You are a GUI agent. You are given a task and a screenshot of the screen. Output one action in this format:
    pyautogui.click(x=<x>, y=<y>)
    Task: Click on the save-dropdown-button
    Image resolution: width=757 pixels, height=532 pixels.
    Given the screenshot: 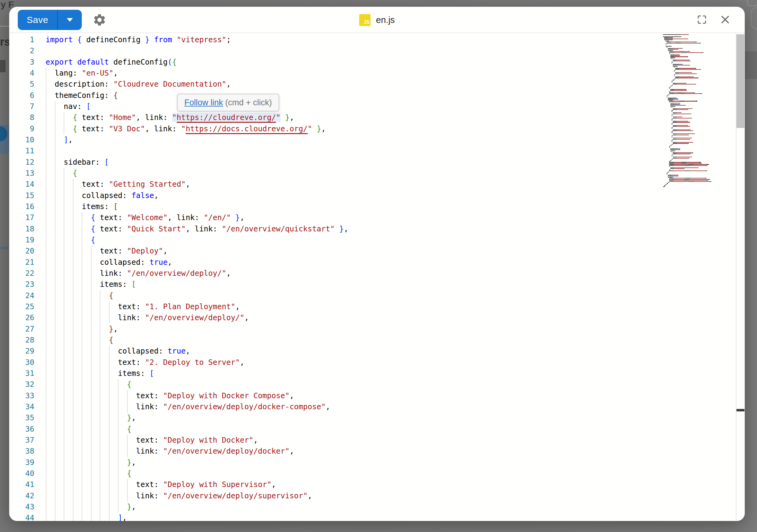 What is the action you would take?
    pyautogui.click(x=70, y=20)
    